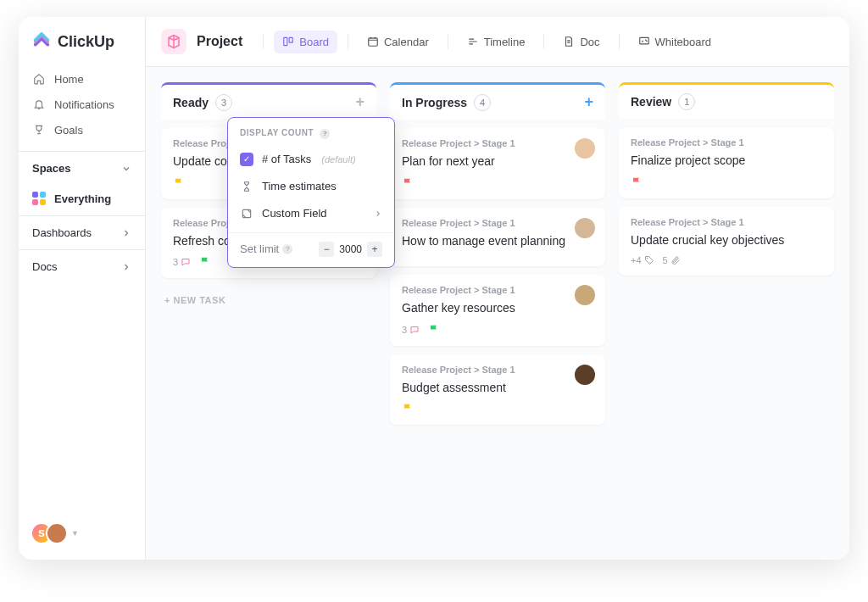  Describe the element at coordinates (410, 330) in the screenshot. I see `comments-count: 3` at that location.